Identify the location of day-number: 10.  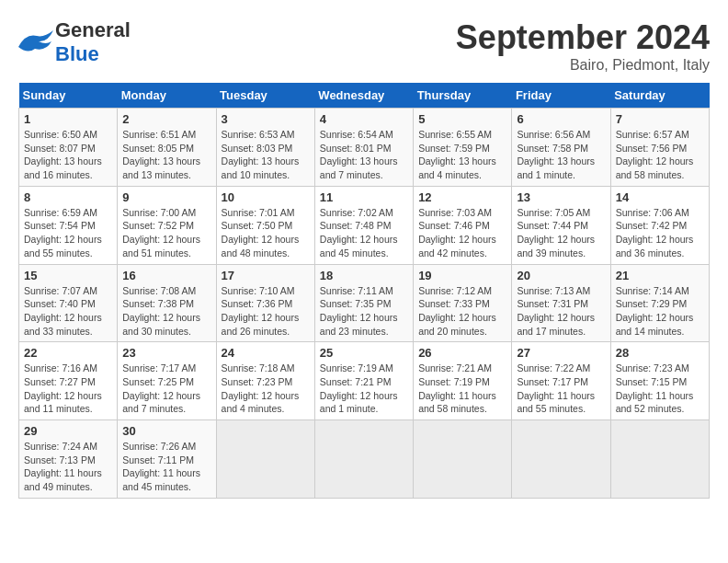
(266, 197).